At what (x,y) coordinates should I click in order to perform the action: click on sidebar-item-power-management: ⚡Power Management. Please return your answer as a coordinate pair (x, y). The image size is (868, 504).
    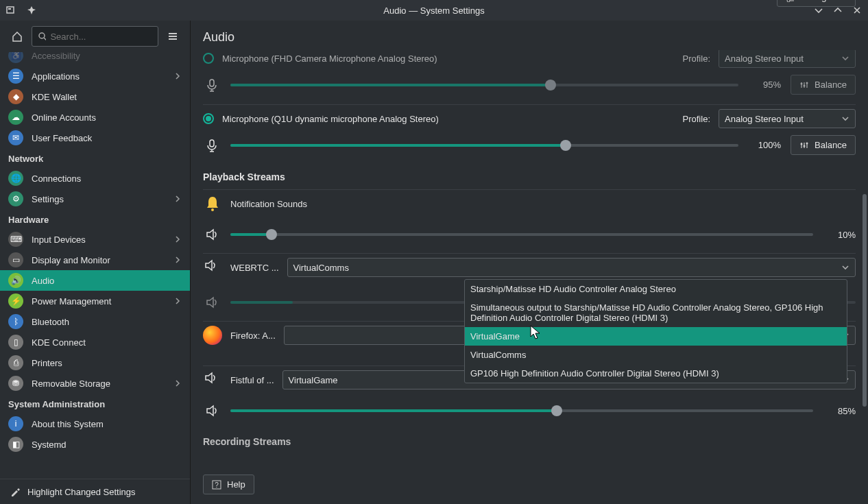
    Looking at the image, I should click on (95, 301).